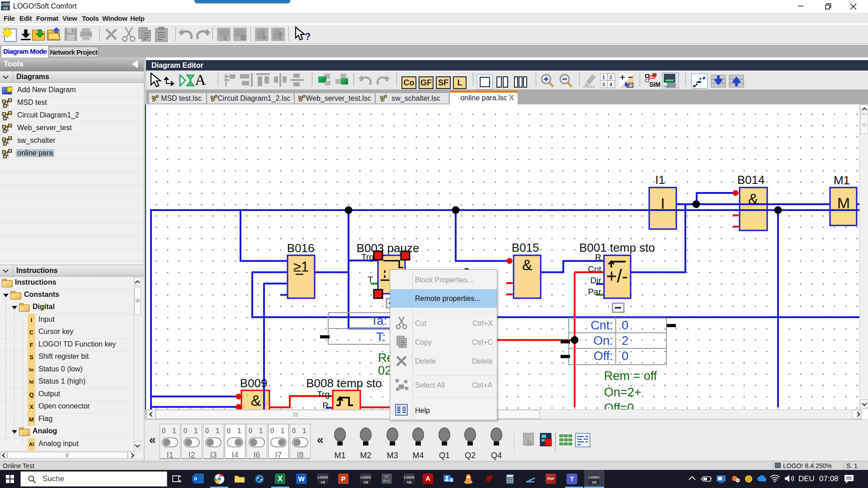 The width and height of the screenshot is (868, 488). What do you see at coordinates (344, 383) in the screenshot?
I see `svg-text: B008 temp sto` at bounding box center [344, 383].